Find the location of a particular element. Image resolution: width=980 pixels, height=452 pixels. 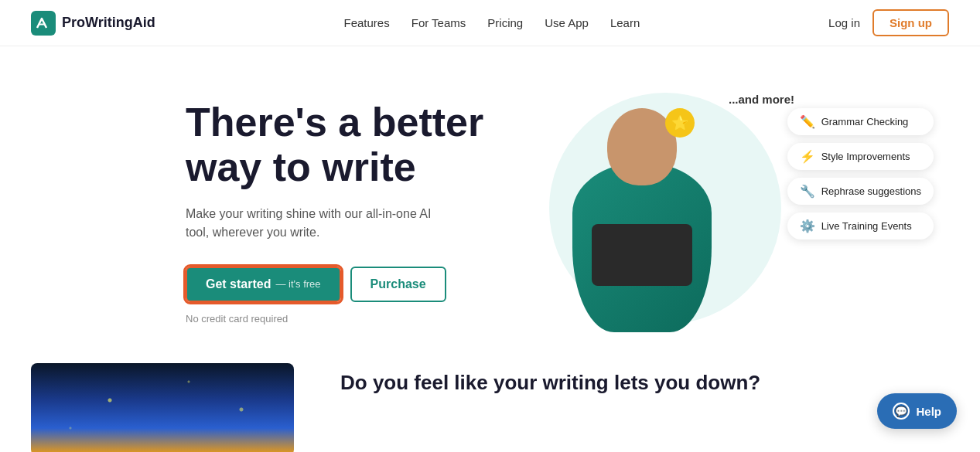

pill-style-label: Style Improvements is located at coordinates (866, 156).